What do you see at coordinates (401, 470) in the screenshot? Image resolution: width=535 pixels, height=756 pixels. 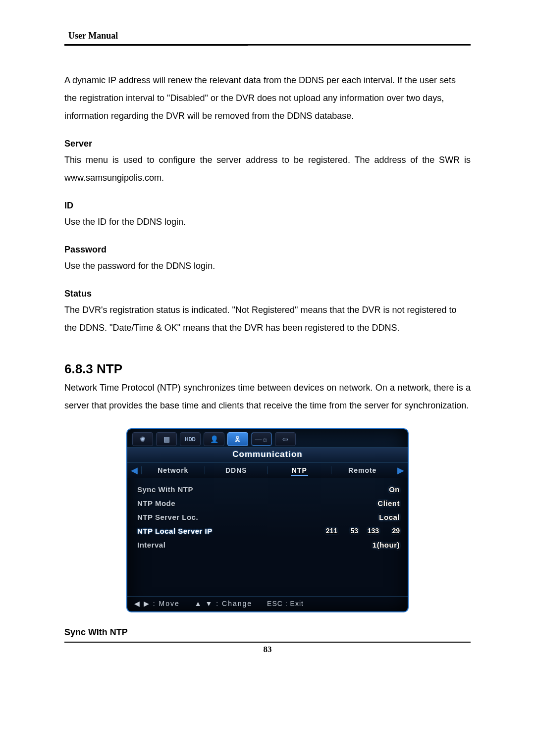 I see `tab-right-arrow-icon: ▶` at bounding box center [401, 470].